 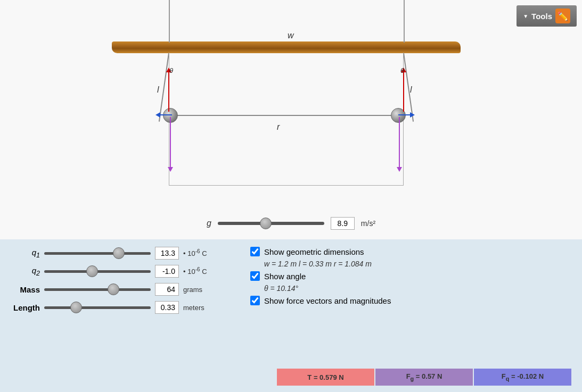 What do you see at coordinates (368, 223) in the screenshot?
I see `g-unit-label: m/s²` at bounding box center [368, 223].